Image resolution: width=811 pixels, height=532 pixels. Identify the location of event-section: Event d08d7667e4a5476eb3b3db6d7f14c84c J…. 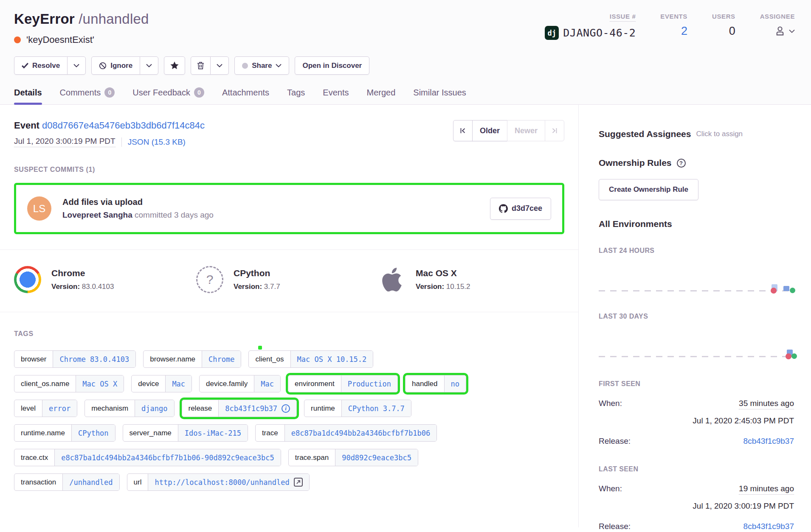
(289, 132).